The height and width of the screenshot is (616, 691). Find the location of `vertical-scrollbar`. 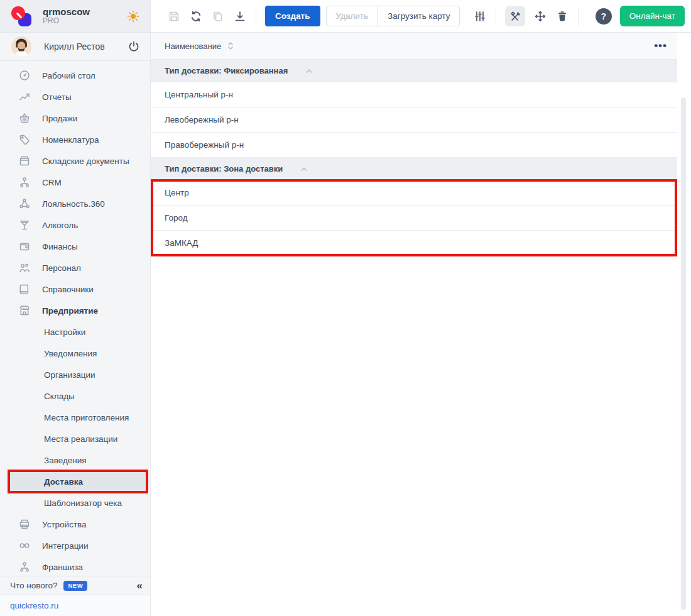

vertical-scrollbar is located at coordinates (683, 353).